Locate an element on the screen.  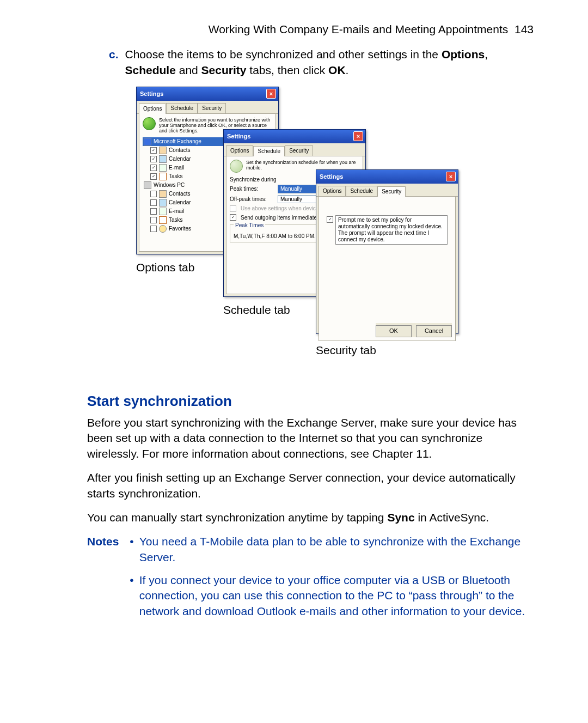
schedule-caption: Schedule tab is located at coordinates (257, 310).